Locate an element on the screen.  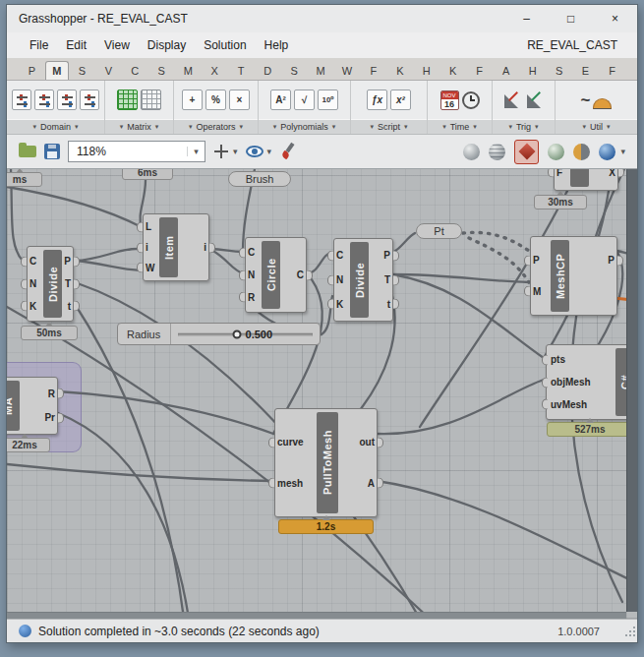
matrix-grid-icon is located at coordinates (128, 100).